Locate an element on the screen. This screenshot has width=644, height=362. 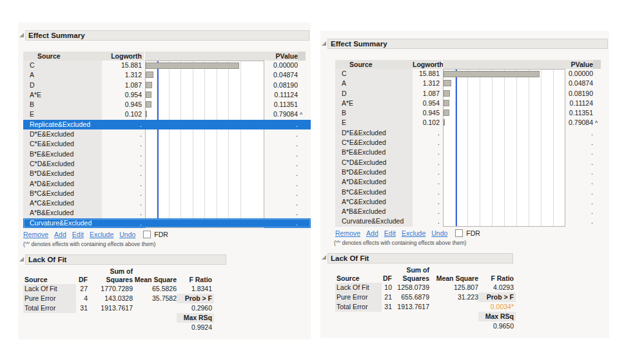
effect-source: B*C&Excluded is located at coordinates (374, 192).